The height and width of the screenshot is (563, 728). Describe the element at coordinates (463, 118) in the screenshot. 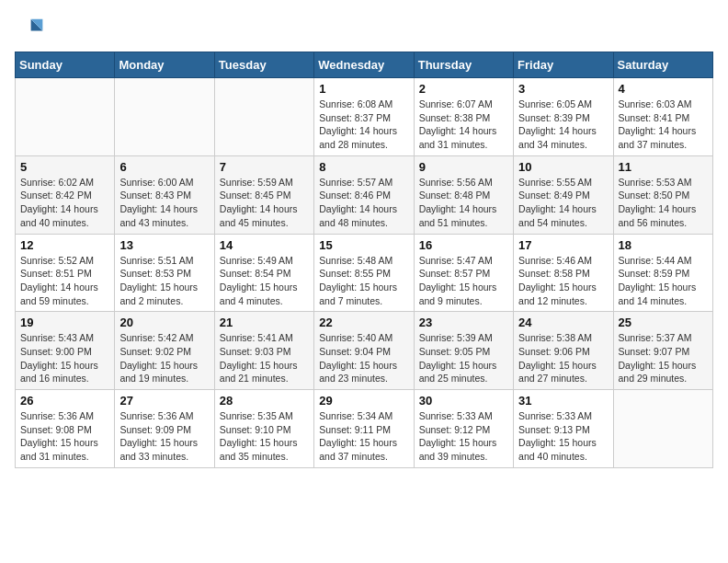

I see `calendar-cell: 2Sunrise: 6:07 AM Sunset: 8:38 PM Daylig…` at that location.